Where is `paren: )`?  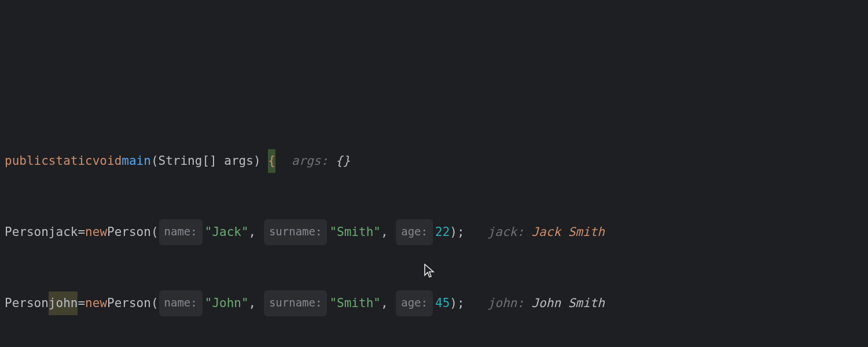
paren: ) is located at coordinates (260, 161).